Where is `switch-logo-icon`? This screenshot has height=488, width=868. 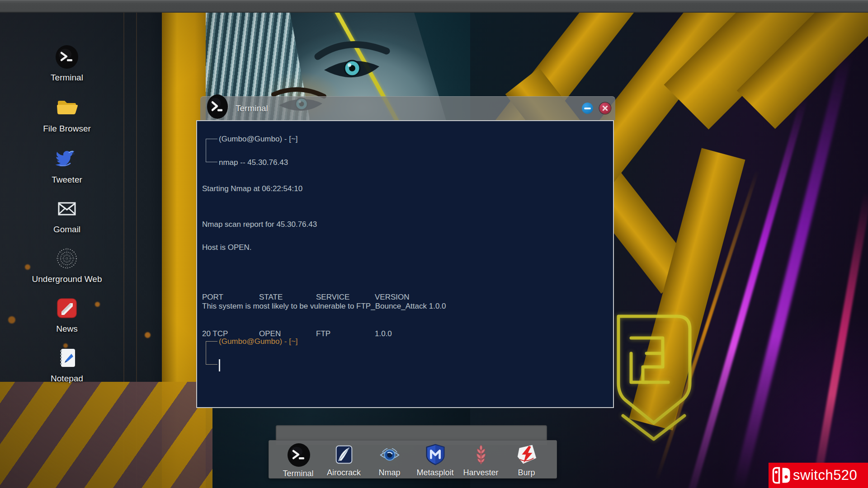
switch-logo-icon is located at coordinates (782, 475).